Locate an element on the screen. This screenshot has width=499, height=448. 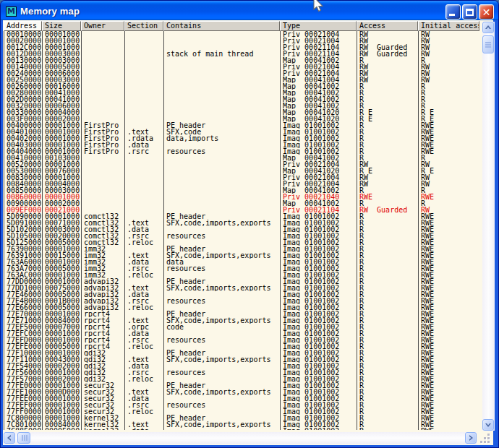
table-row: 5D091000 00071000 comctl32 .text SFX,cod… is located at coordinates (242, 223).